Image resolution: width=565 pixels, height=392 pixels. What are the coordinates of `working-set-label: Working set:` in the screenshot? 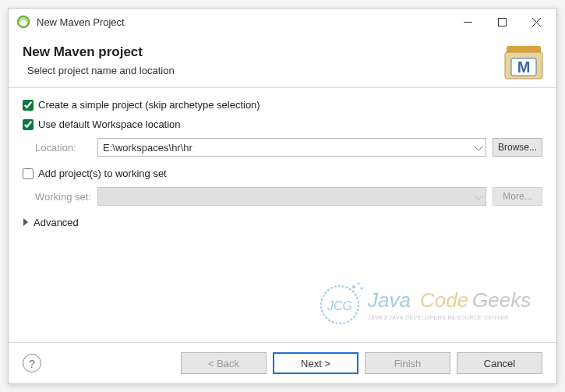 It's located at (57, 196).